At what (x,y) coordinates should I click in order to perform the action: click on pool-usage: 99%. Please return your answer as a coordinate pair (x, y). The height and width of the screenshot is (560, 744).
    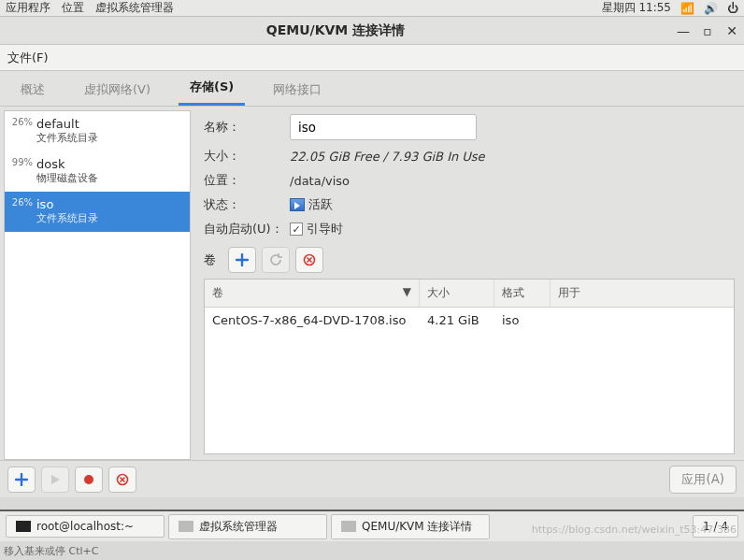
    Looking at the image, I should click on (21, 163).